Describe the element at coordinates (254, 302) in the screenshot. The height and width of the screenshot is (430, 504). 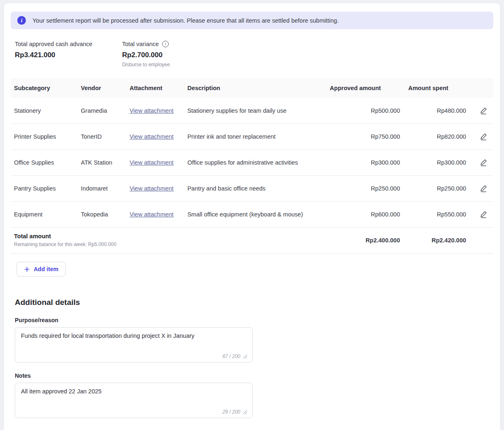
I see `additional-details-title: Additional details` at that location.